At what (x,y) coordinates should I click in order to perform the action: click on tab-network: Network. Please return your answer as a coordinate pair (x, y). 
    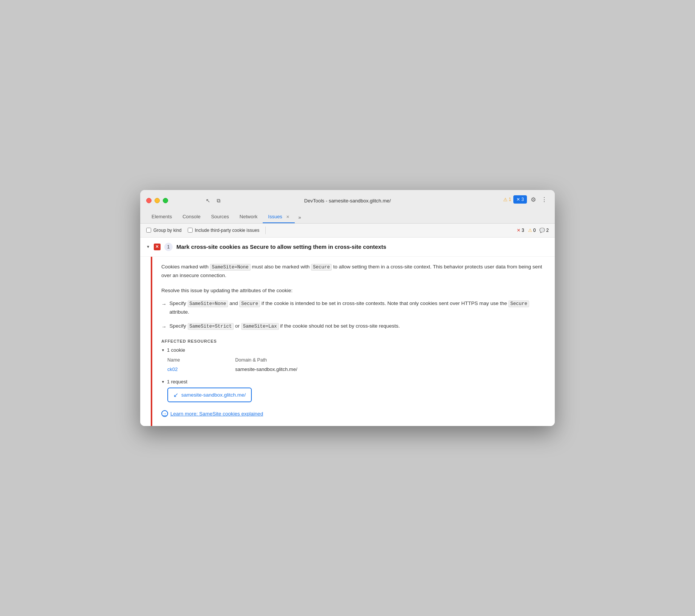
    Looking at the image, I should click on (249, 217).